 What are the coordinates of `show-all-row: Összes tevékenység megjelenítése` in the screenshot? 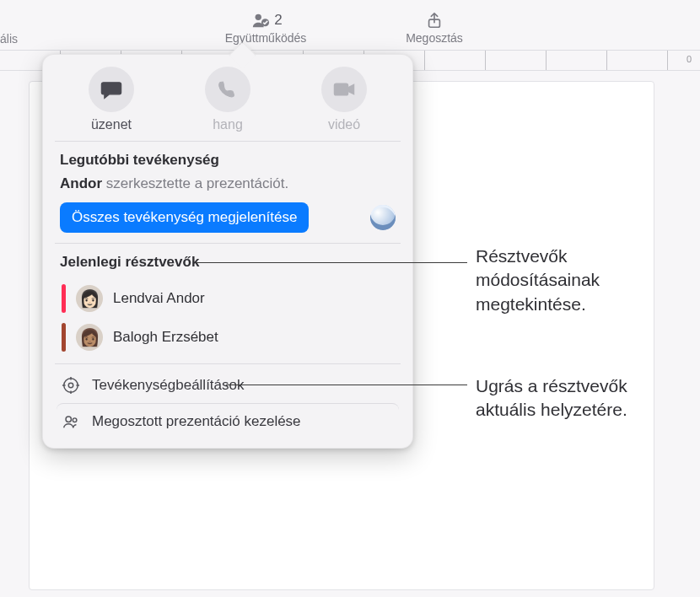 It's located at (228, 218).